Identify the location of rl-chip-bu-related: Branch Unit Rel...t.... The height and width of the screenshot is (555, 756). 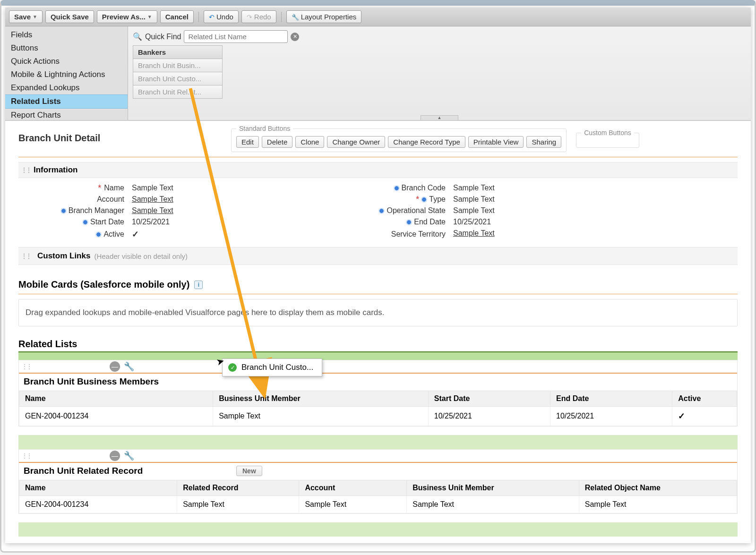
(178, 92).